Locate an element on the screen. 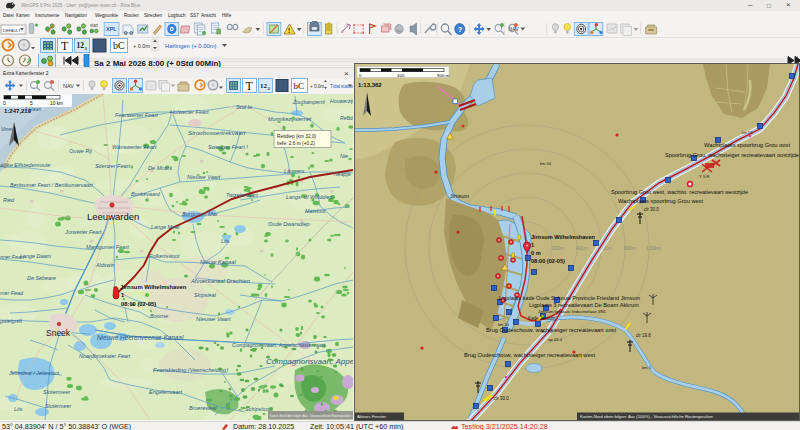  svg-text: alijke Elfstedenroute is located at coordinates (25, 165).